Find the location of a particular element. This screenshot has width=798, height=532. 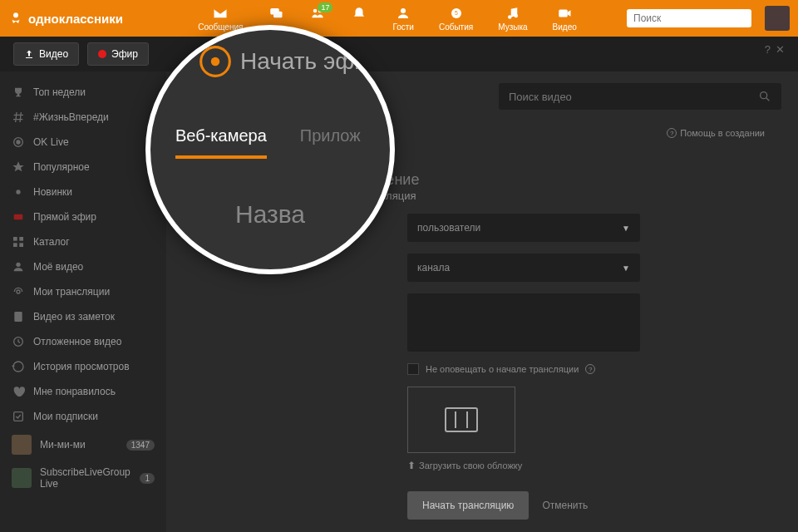

sidebar-item-deferred: Отложенное видео is located at coordinates (83, 342).